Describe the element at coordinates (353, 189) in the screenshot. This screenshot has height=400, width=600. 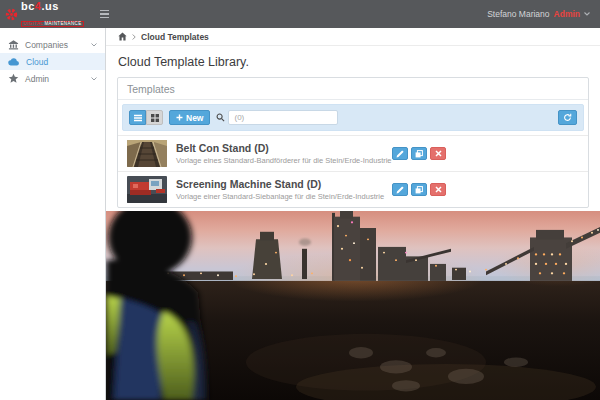
I see `template-row: Screening Machine Stand (D) Vorlage eine…` at that location.